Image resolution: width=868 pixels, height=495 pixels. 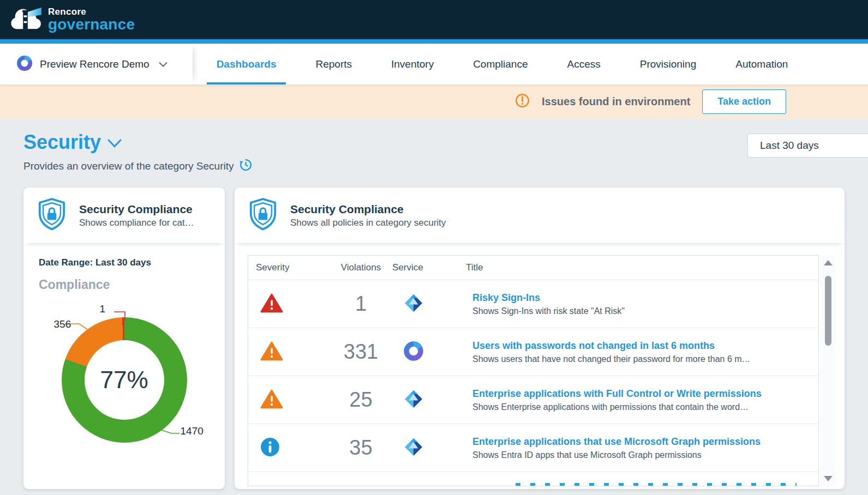 What do you see at coordinates (643, 298) in the screenshot?
I see `policy-link: Risky Sign-Ins` at bounding box center [643, 298].